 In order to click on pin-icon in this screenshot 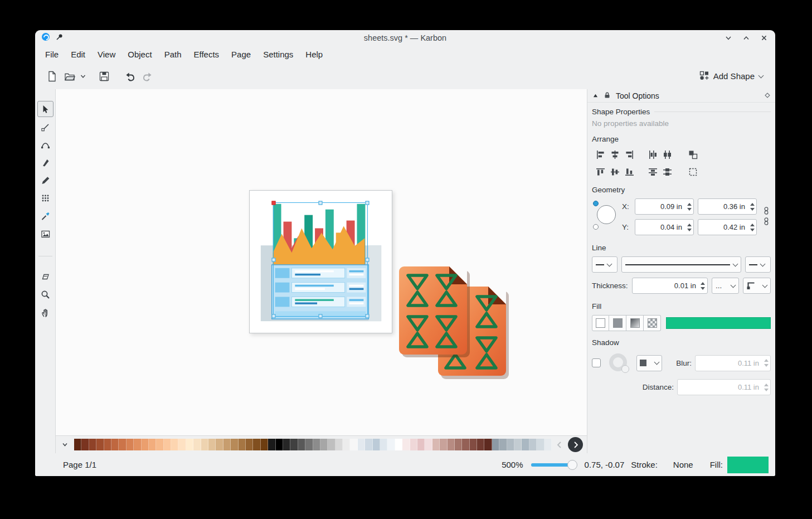, I will do `click(59, 38)`.